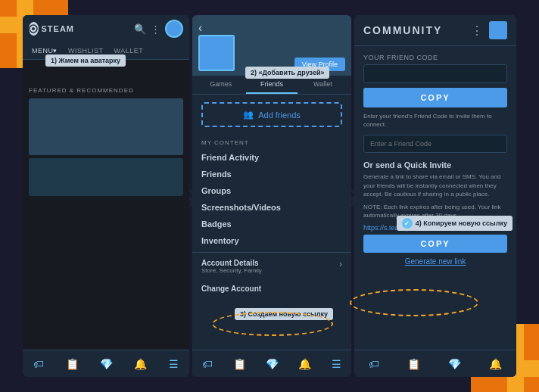  What do you see at coordinates (272, 271) in the screenshot?
I see `account-subtitle: Store, Security, Family` at bounding box center [272, 271].